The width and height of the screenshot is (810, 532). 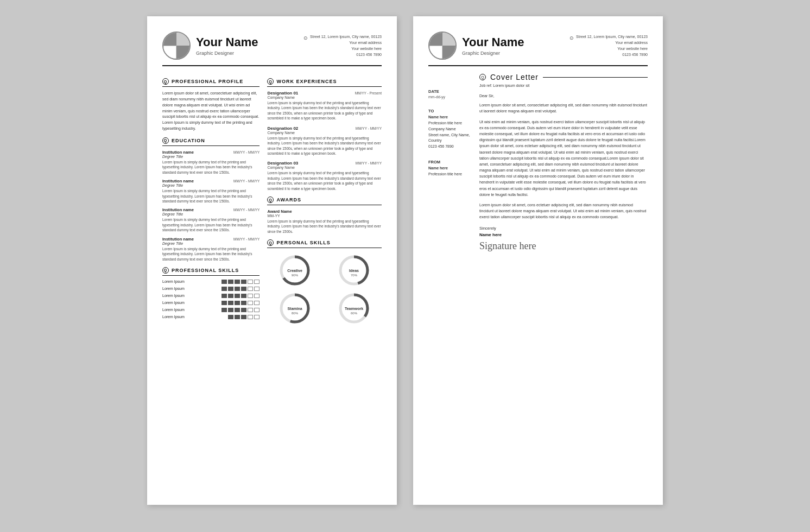 What do you see at coordinates (450, 172) in the screenshot?
I see `from-details: Name here Profession title here` at bounding box center [450, 172].